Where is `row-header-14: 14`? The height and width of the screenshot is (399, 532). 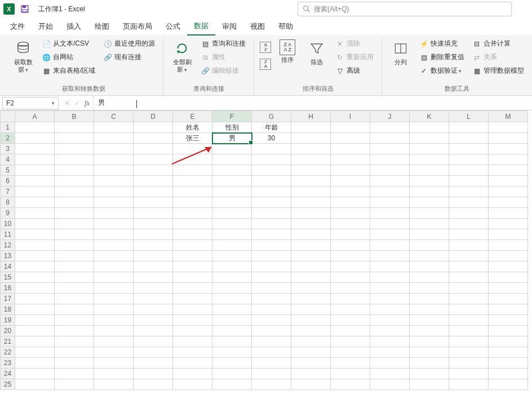 row-header-14: 14 is located at coordinates (8, 267).